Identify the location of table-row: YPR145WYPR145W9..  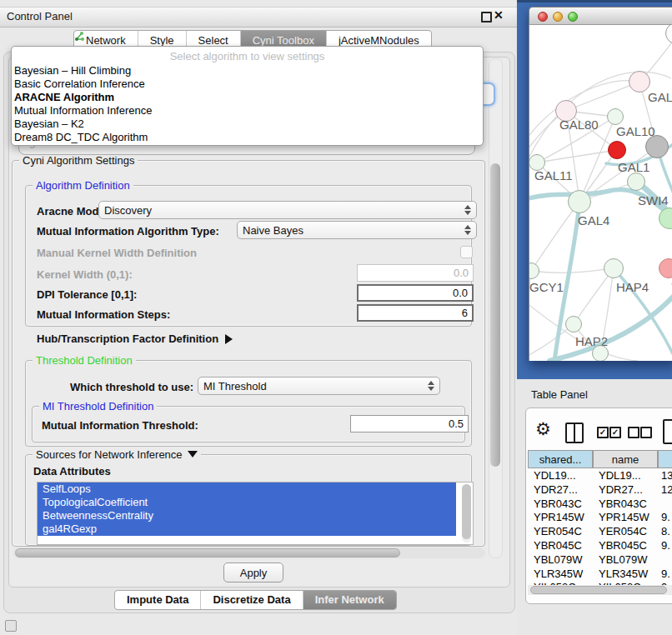
(600, 518).